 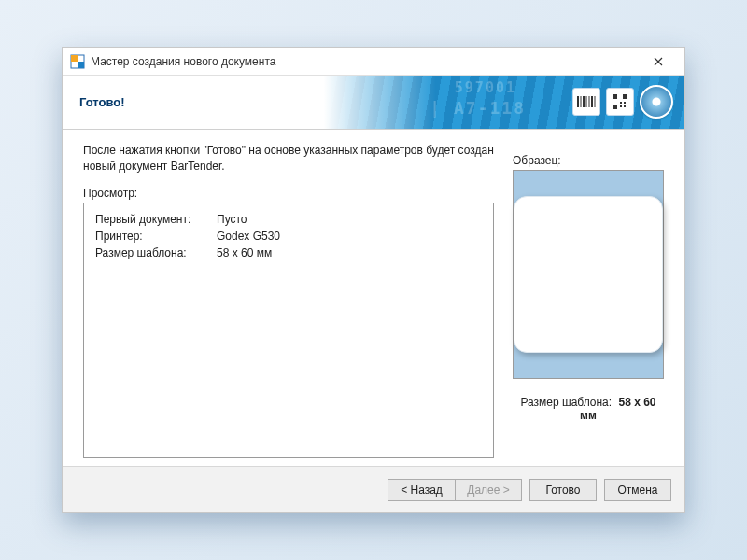 I want to click on cancel-button: Отмена, so click(x=638, y=490).